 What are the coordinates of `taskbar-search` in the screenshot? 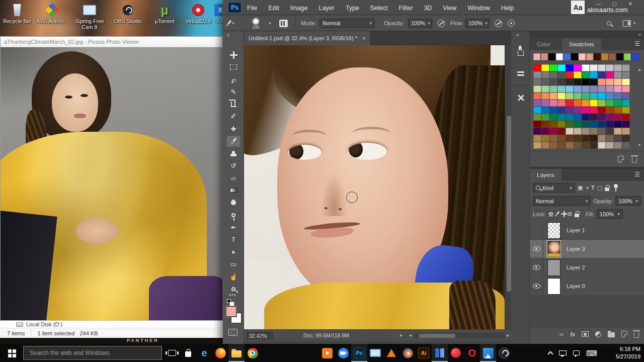 It's located at (93, 353).